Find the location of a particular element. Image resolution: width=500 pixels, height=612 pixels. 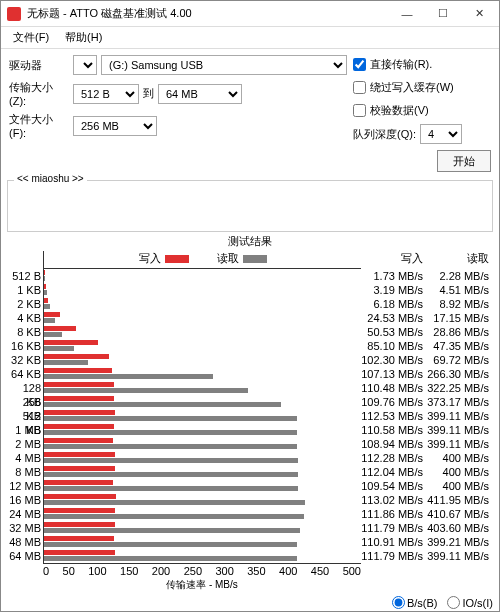

y-label: 8 MB is located at coordinates (24, 472).